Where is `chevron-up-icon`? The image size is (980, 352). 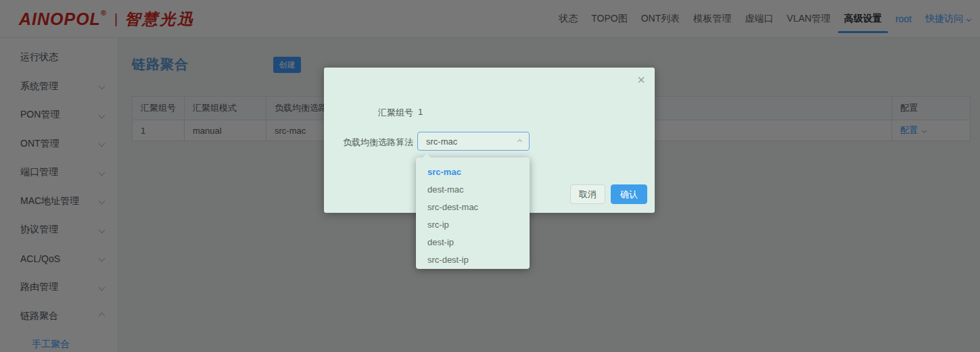 chevron-up-icon is located at coordinates (519, 141).